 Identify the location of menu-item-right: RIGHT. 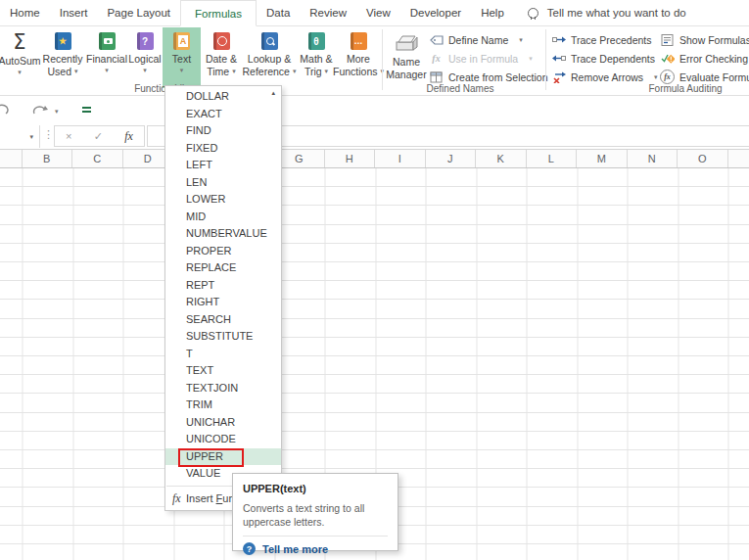
(223, 303).